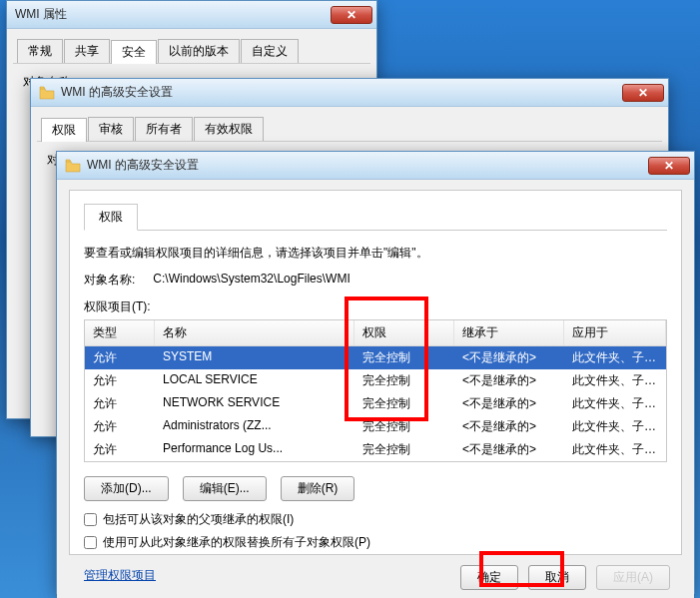 This screenshot has height=598, width=700. I want to click on titlebar: WMI 属性 ✕, so click(192, 15).